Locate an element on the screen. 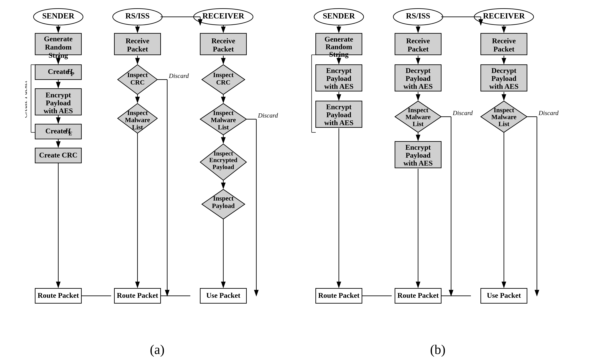  caption-a: (a) is located at coordinates (157, 350).